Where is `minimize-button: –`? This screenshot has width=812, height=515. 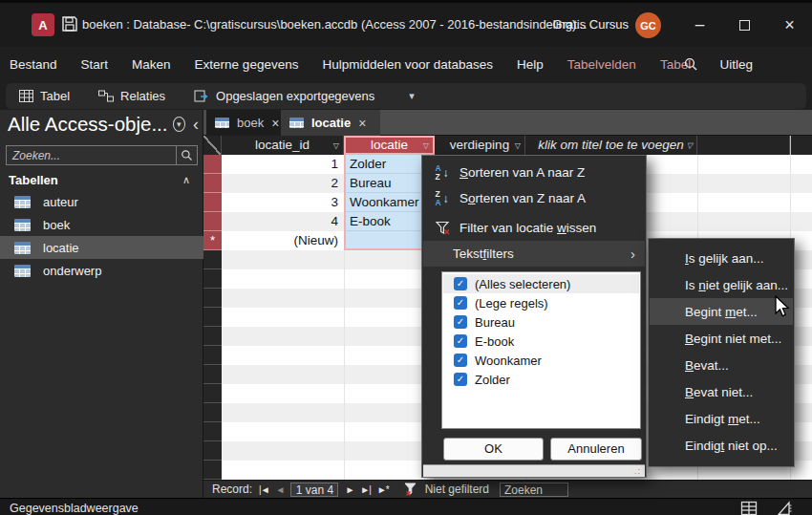
minimize-button: – is located at coordinates (699, 25).